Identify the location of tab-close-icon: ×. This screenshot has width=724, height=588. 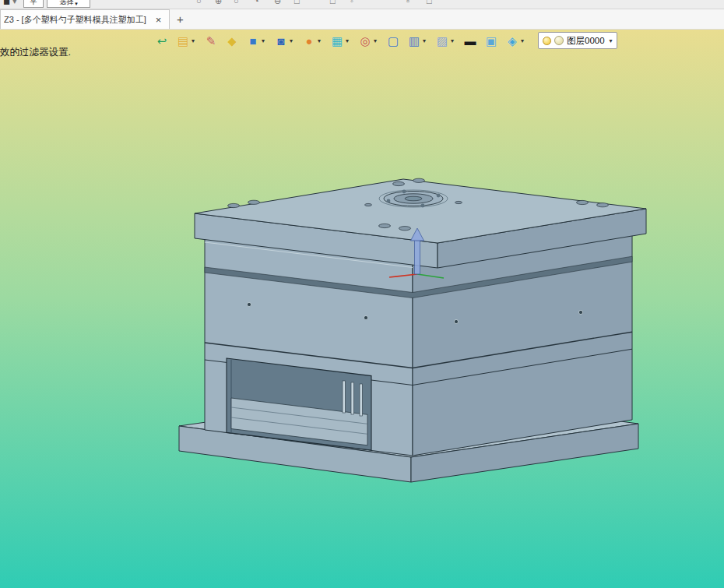
(159, 20).